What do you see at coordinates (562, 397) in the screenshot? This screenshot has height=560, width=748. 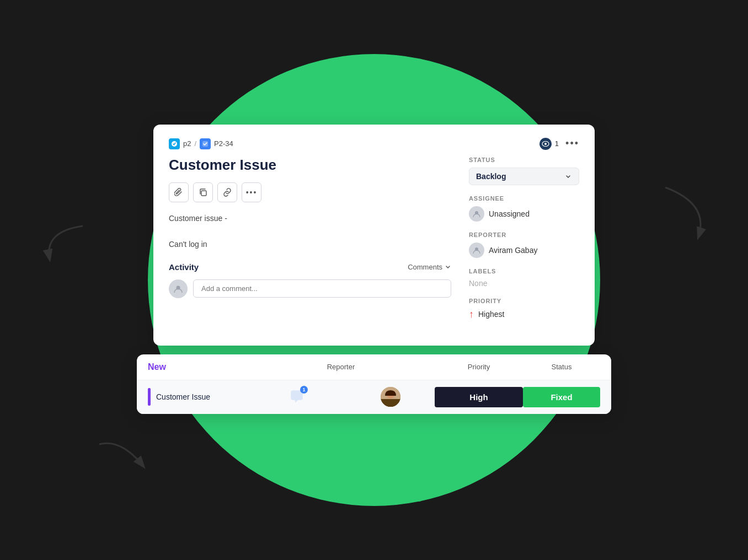 I see `status-badge: Fixed` at bounding box center [562, 397].